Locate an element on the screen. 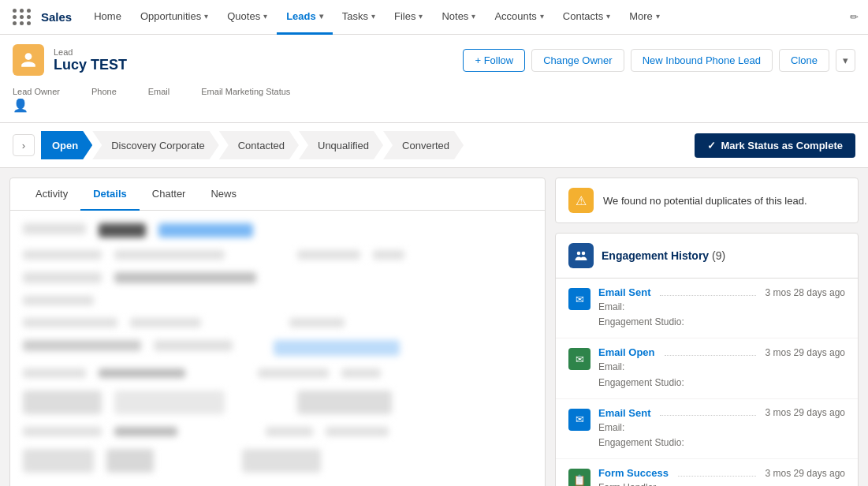 The width and height of the screenshot is (868, 486). tab-activity: Activity is located at coordinates (52, 194).